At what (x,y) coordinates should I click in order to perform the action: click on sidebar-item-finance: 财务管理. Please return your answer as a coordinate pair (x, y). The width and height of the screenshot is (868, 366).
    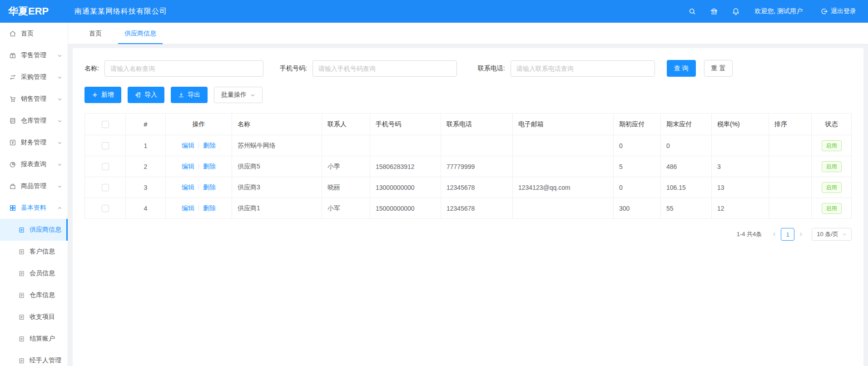
    Looking at the image, I should click on (34, 143).